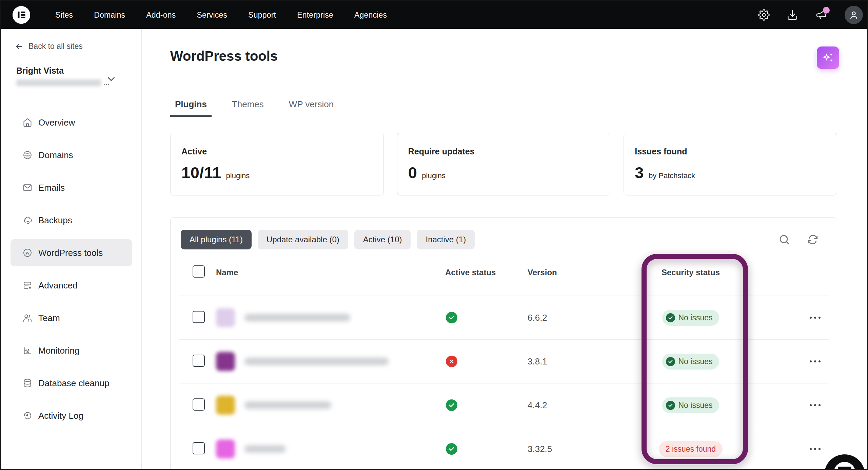 This screenshot has height=470, width=868. Describe the element at coordinates (21, 15) in the screenshot. I see `elementor-logo-icon` at that location.